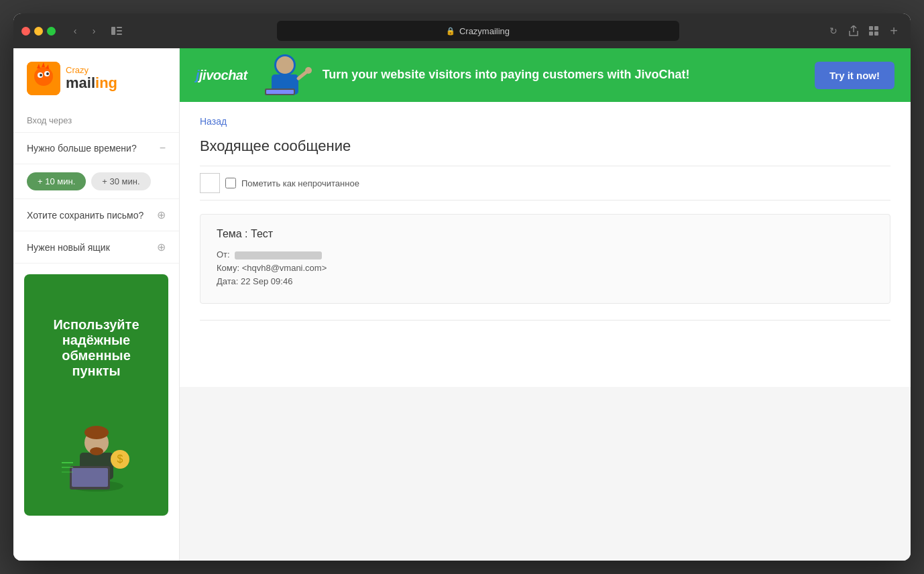  I want to click on maximize-button, so click(51, 31).